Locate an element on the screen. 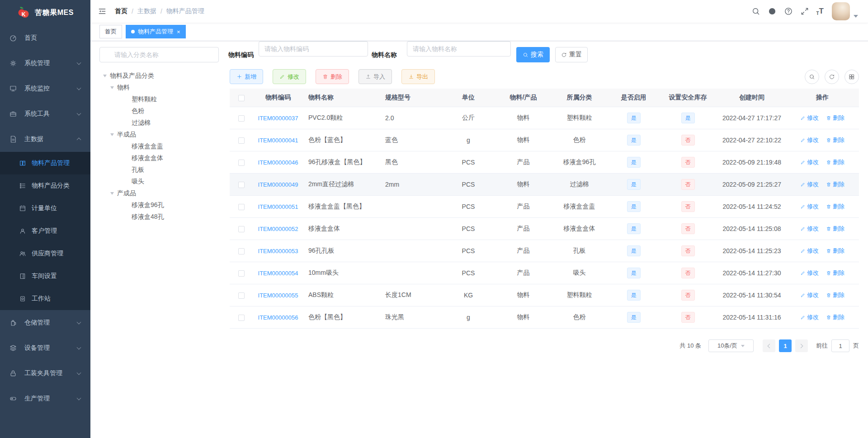 The width and height of the screenshot is (868, 438). fullscreen-button is located at coordinates (805, 11).